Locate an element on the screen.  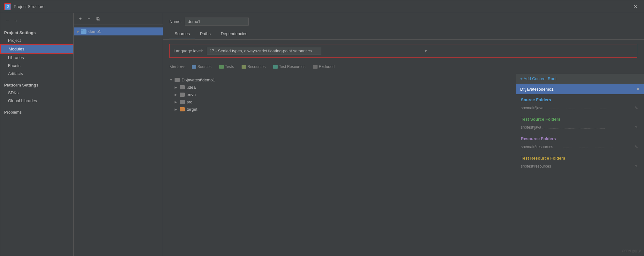
path-header: D:\javatest\demo1 ✕ is located at coordinates (580, 89).